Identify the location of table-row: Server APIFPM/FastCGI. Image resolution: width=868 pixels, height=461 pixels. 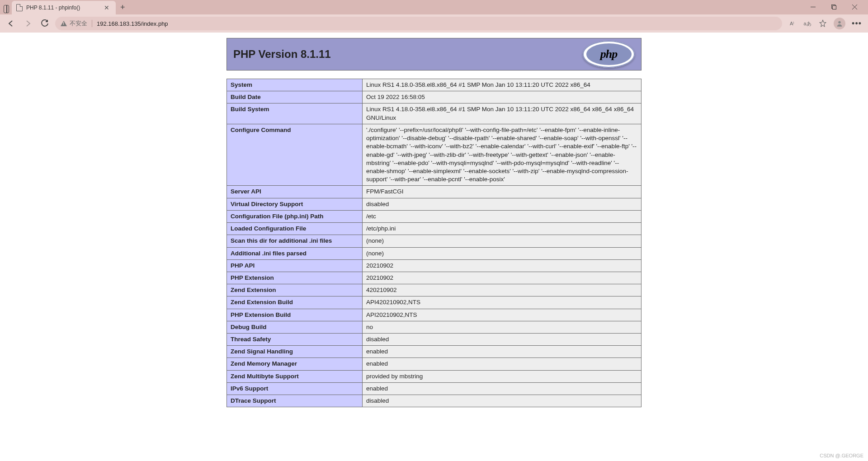
(434, 192).